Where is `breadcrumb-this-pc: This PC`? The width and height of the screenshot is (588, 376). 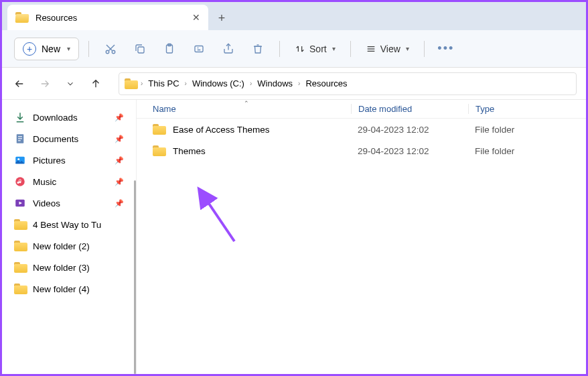 breadcrumb-this-pc: This PC is located at coordinates (163, 83).